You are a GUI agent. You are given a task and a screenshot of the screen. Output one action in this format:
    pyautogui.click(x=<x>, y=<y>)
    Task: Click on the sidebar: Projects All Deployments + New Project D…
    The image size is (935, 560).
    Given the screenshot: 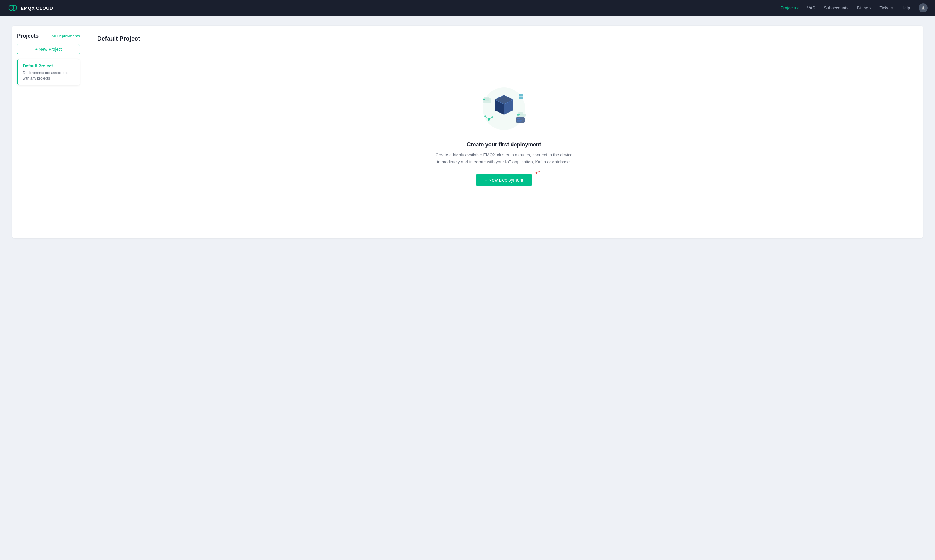 What is the action you would take?
    pyautogui.click(x=48, y=132)
    